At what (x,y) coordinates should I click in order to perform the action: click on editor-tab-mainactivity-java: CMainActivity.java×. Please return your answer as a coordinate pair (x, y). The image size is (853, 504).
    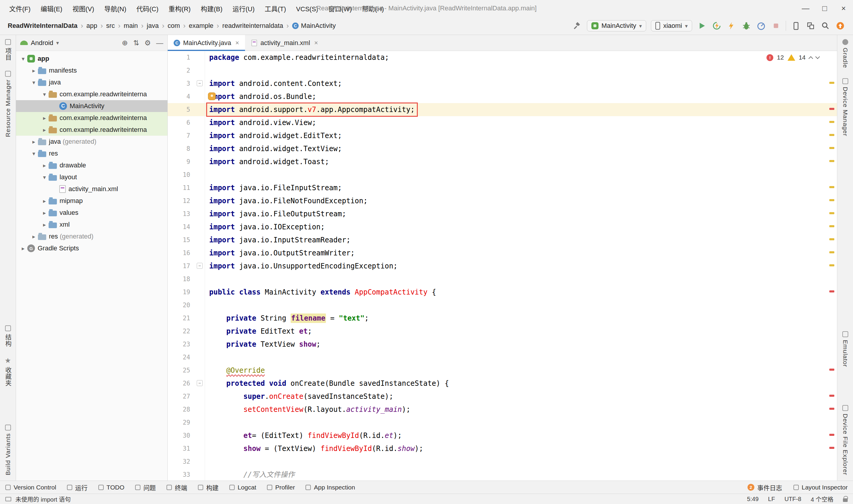
    Looking at the image, I should click on (206, 43).